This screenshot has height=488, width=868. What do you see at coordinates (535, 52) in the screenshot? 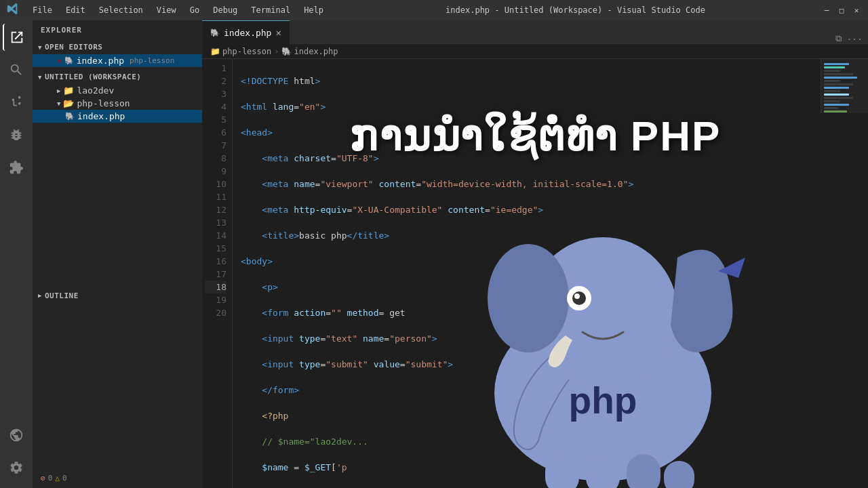
I see `breadcrumb: 📁 php-lesson › 🐘 index.php` at bounding box center [535, 52].